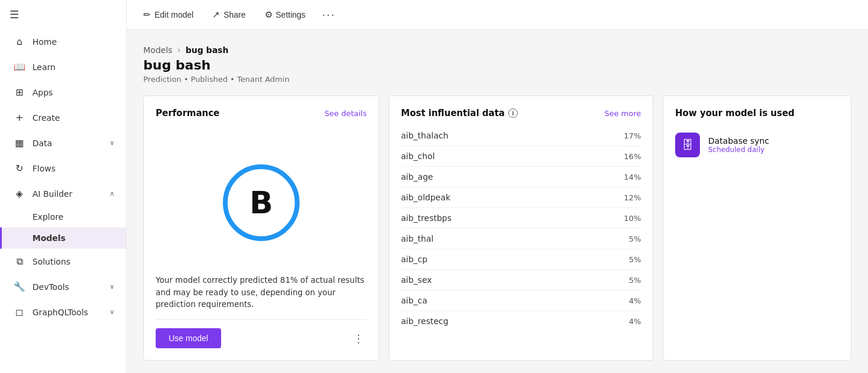 The width and height of the screenshot is (868, 373). I want to click on data-row: aib_ca 4%, so click(521, 301).